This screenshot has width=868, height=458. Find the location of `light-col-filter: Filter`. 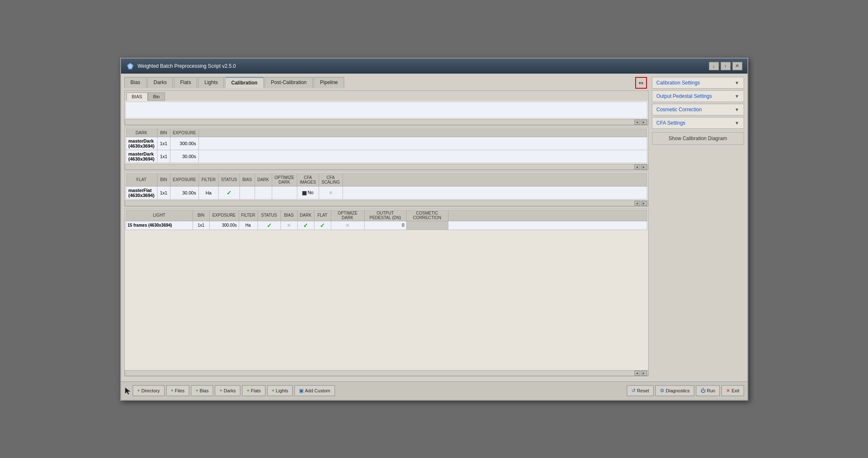

light-col-filter: Filter is located at coordinates (248, 215).